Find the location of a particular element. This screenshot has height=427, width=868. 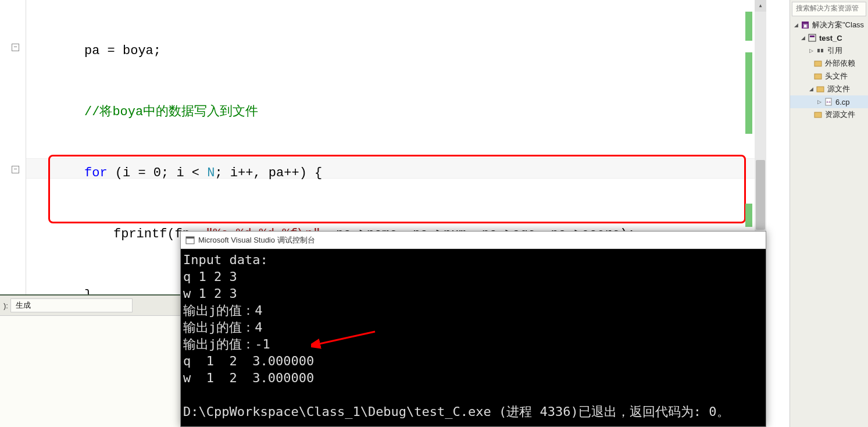

console-line: D:\CppWorkspace\Class_1\Debug\test_C.exe… is located at coordinates (456, 412).